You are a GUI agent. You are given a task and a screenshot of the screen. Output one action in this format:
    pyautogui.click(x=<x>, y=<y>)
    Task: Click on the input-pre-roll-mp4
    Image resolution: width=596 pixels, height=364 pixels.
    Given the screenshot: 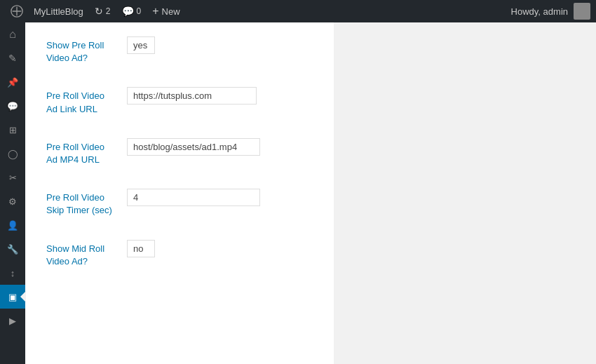 What is the action you would take?
    pyautogui.click(x=194, y=147)
    